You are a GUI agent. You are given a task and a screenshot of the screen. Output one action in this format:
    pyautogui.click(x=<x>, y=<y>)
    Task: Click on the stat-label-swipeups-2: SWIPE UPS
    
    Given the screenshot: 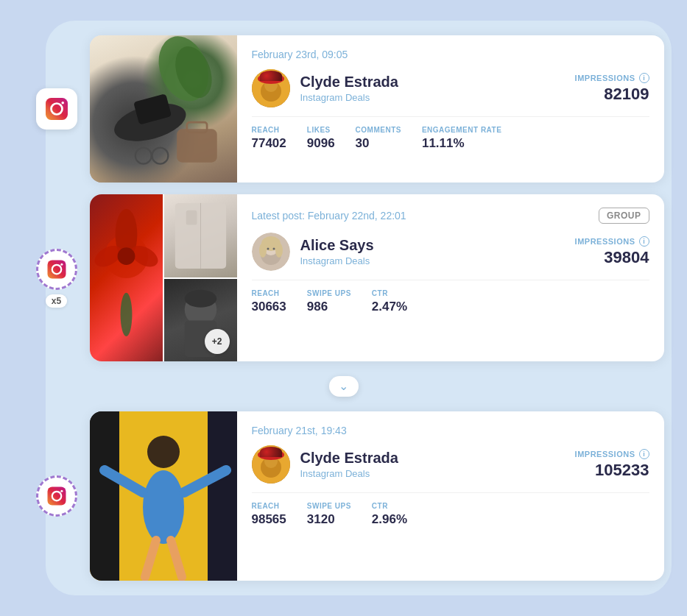 What is the action you would take?
    pyautogui.click(x=329, y=293)
    